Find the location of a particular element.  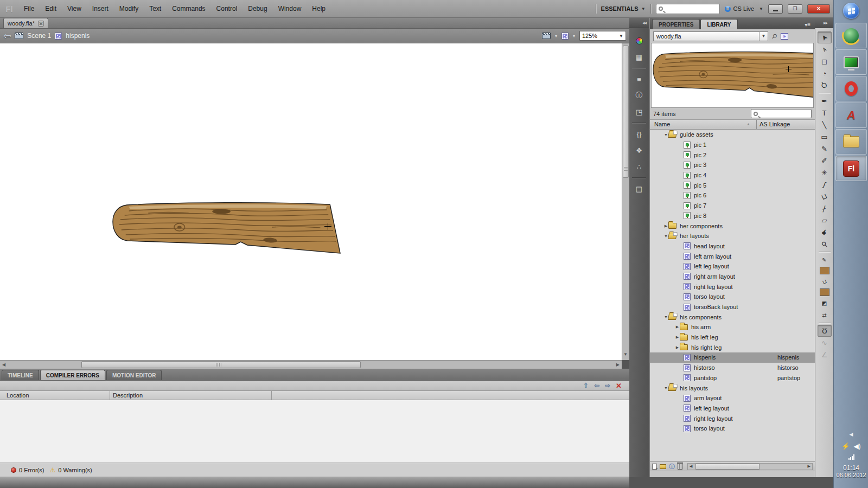

back-arrow-icon: ⇦ is located at coordinates (7, 36).